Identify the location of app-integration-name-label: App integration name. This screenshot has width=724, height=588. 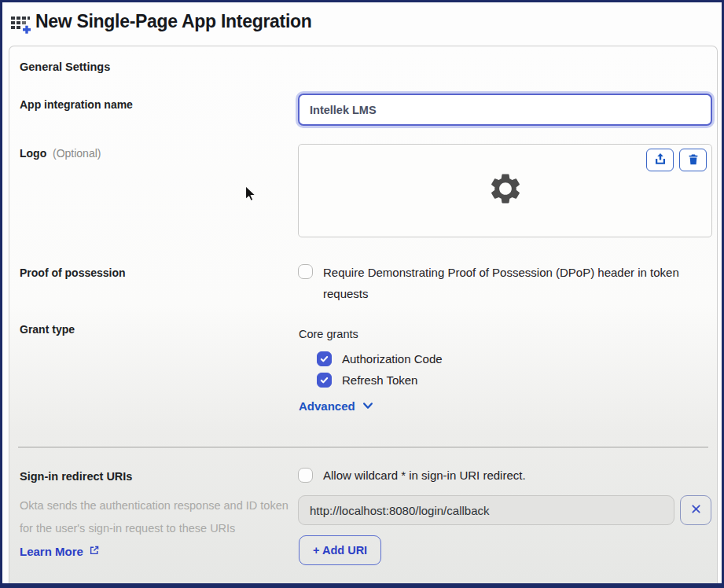
(76, 105).